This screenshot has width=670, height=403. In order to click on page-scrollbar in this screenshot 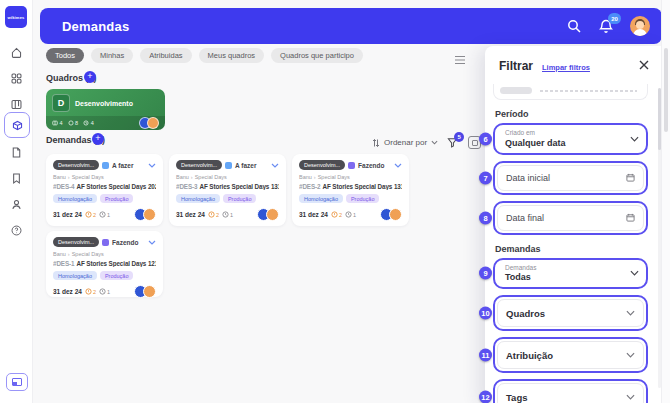, I will do `click(666, 202)`.